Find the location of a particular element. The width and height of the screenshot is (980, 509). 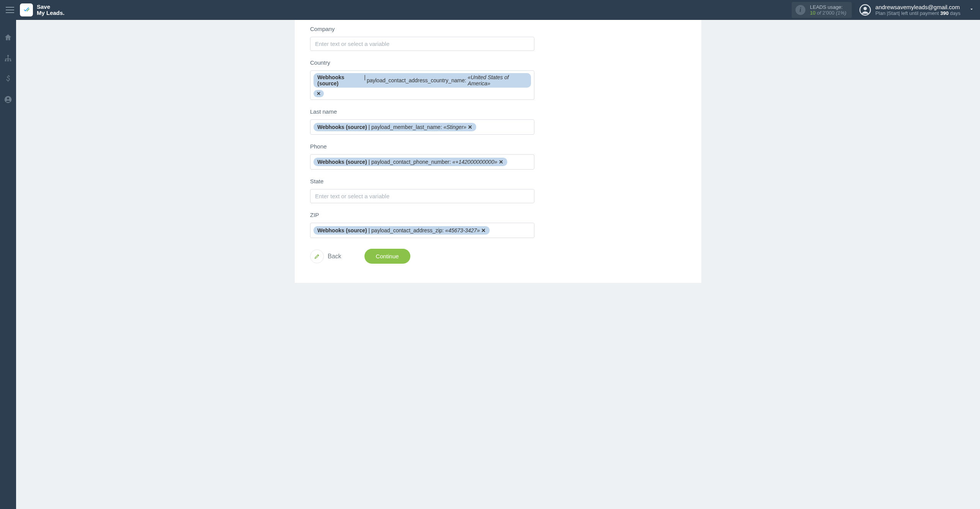

label-state: State is located at coordinates (422, 181).